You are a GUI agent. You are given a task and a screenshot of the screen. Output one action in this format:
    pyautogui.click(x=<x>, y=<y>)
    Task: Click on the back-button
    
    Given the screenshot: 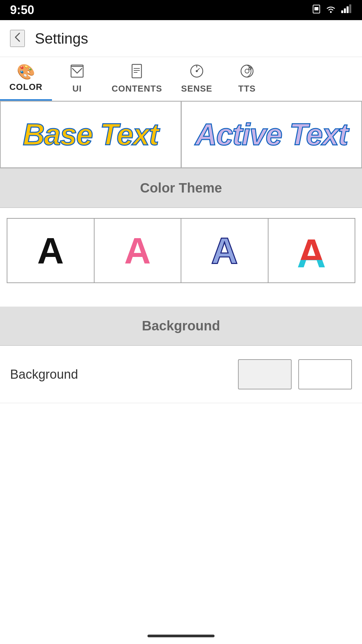 What is the action you would take?
    pyautogui.click(x=17, y=38)
    